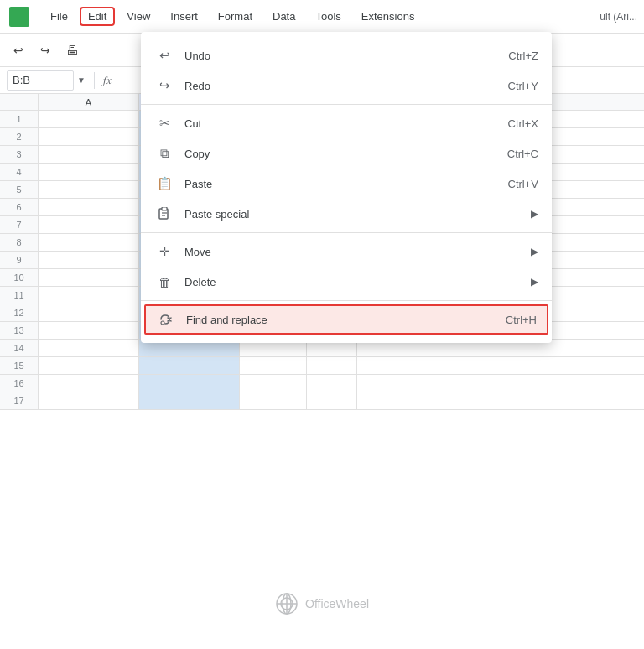 The height and width of the screenshot is (649, 644). I want to click on move-arrow-icon: ▶, so click(535, 252).